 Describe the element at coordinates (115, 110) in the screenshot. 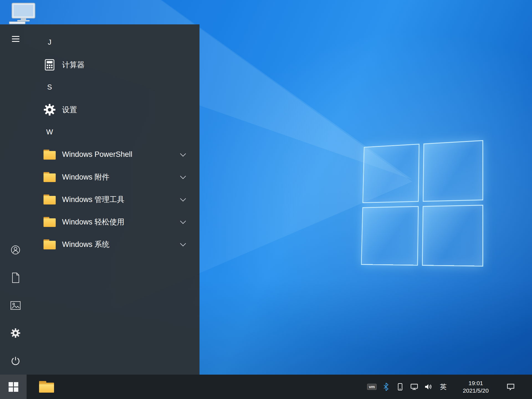

I see `app-list-item-settings: 设置` at that location.